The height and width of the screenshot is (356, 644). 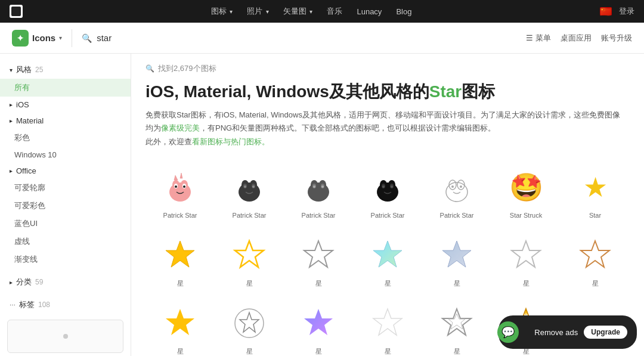 I want to click on nav-right-actions: ☰ 菜单 桌面应用 账号升级, so click(x=579, y=38).